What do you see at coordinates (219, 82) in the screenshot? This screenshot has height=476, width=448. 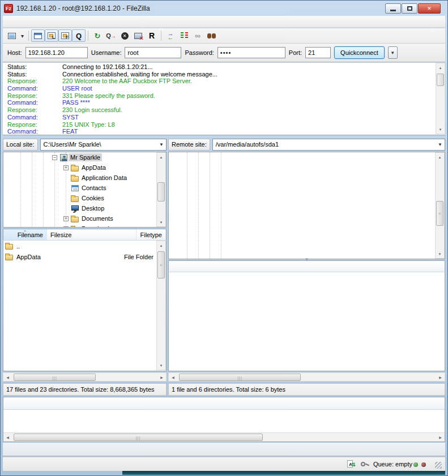 I see `log-entry: Response: 220 Welcome to the AAF Duckbox…` at bounding box center [219, 82].